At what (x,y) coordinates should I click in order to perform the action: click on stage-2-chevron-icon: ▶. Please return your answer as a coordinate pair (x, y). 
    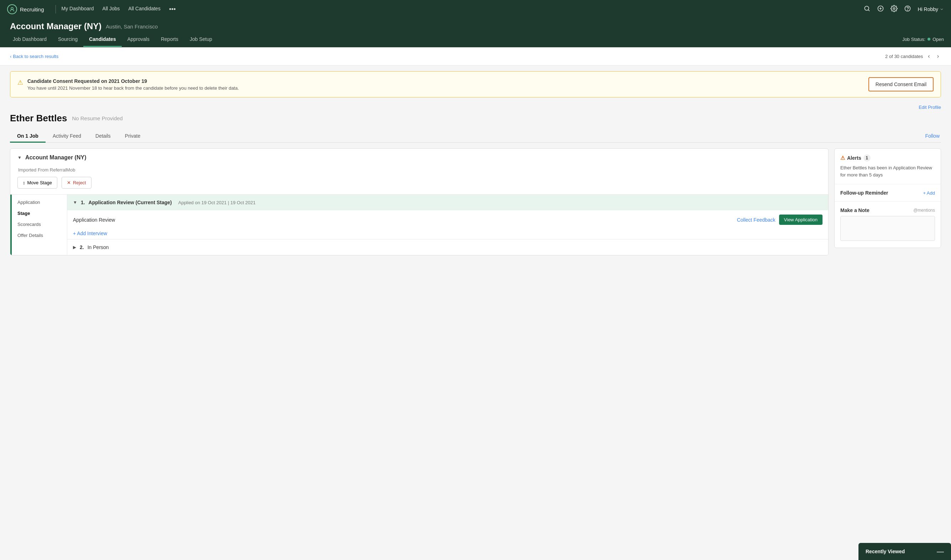
    Looking at the image, I should click on (75, 248).